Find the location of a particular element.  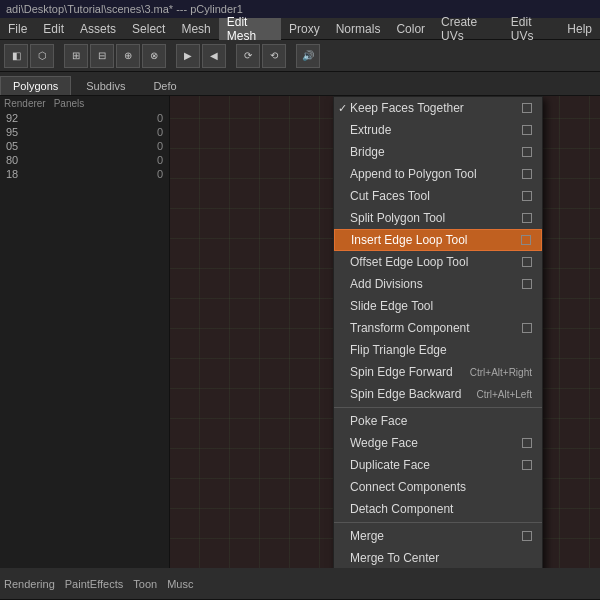

tb-btn-1: ◧ is located at coordinates (16, 56).